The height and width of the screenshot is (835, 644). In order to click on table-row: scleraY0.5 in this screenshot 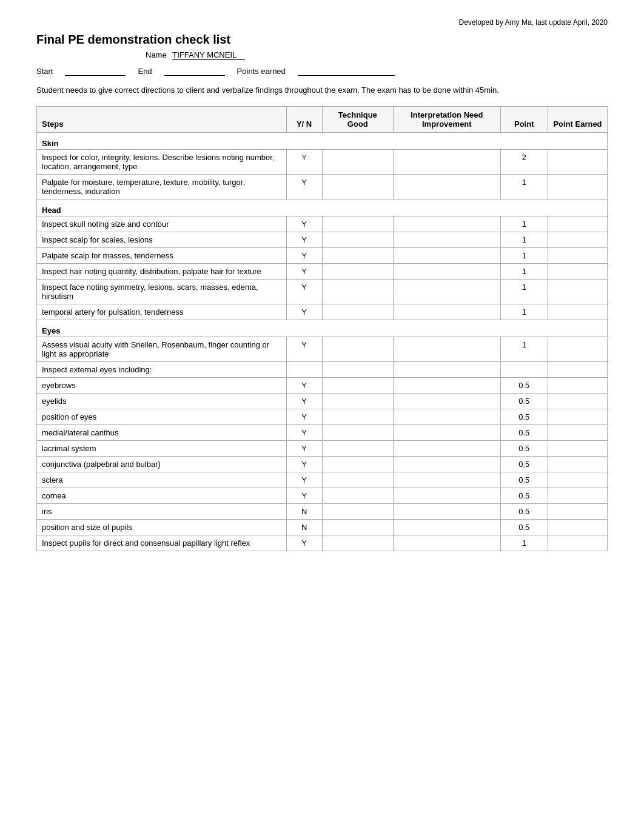, I will do `click(323, 480)`.